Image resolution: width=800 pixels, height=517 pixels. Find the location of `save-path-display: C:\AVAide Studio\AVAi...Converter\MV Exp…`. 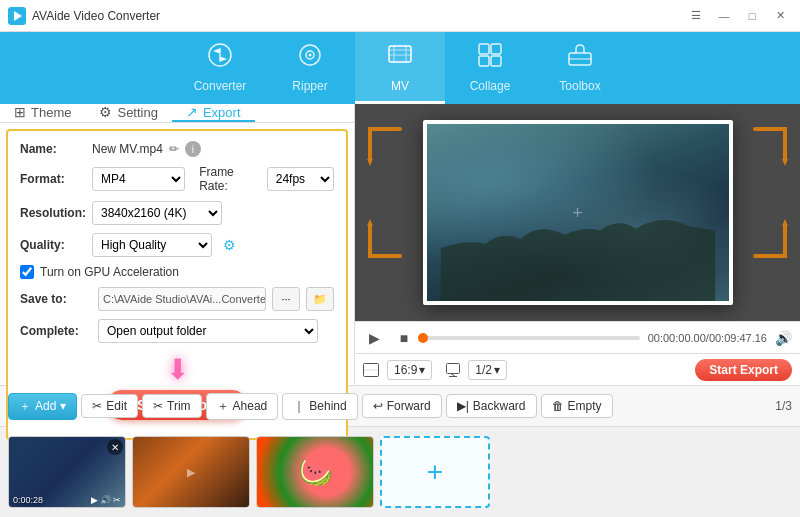

save-path-display: C:\AVAide Studio\AVAi...Converter\MV Exp… is located at coordinates (182, 299).